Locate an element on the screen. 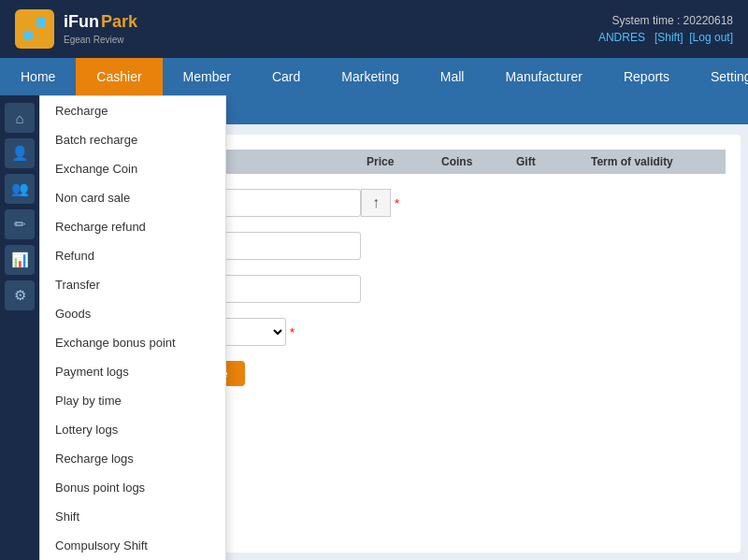  nav-item-mall: Mall is located at coordinates (453, 77).